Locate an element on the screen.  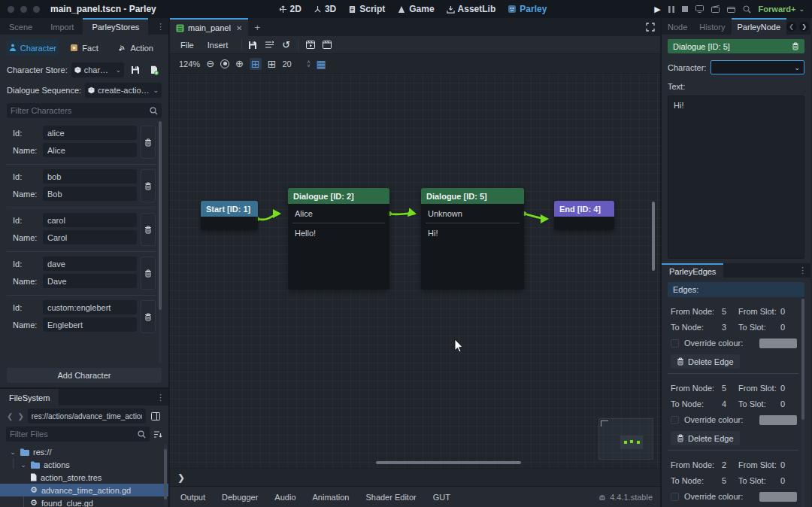
workspace-game-button: Game is located at coordinates (415, 9).